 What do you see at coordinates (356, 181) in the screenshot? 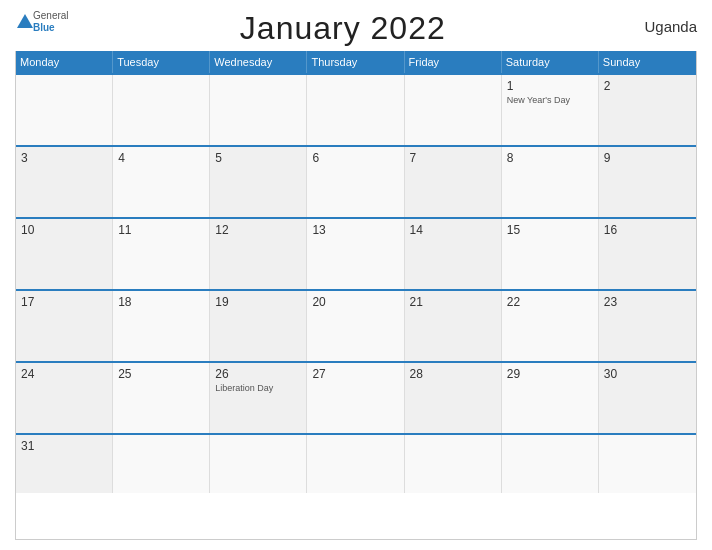
I see `week-row-2: 3456789` at bounding box center [356, 181].